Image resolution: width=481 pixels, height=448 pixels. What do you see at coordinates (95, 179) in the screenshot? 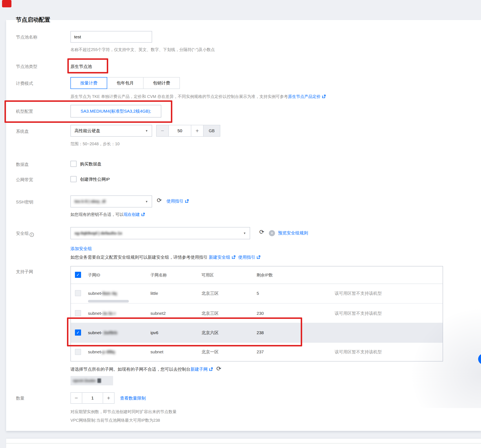
I see `create-eip-text: 创建弹性公网IP` at bounding box center [95, 179].